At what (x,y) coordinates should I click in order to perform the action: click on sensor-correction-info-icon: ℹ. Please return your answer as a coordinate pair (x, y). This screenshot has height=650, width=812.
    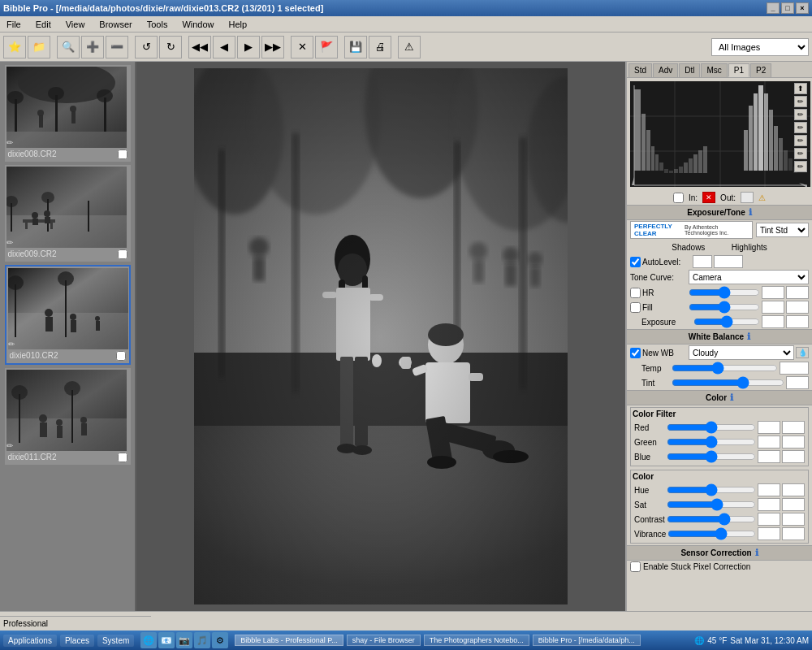
    Looking at the image, I should click on (757, 552).